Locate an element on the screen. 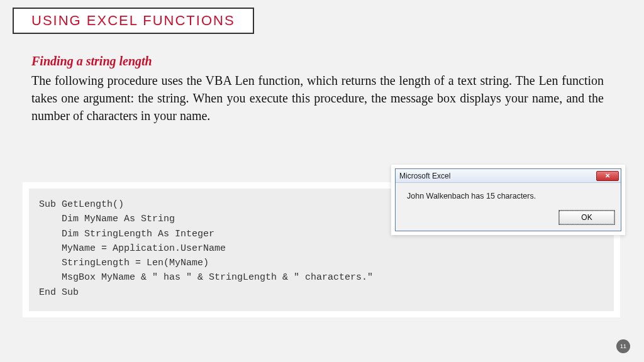 The height and width of the screenshot is (362, 644). close-icon: ✕ is located at coordinates (608, 176).